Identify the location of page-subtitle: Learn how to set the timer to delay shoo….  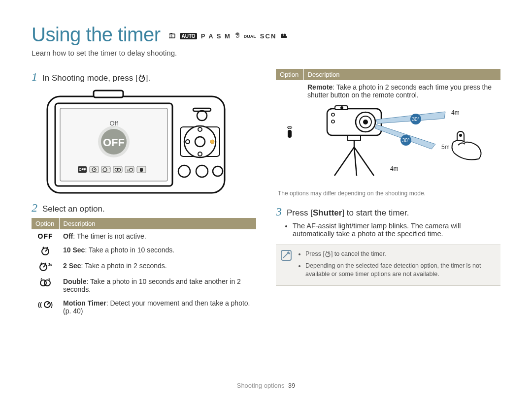
(266, 53).